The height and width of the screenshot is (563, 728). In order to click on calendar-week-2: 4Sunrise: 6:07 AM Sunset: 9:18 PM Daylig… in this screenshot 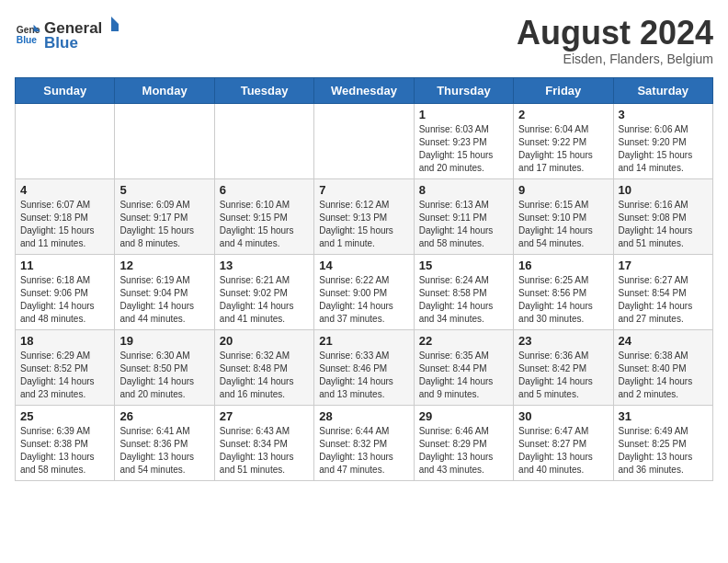, I will do `click(364, 216)`.